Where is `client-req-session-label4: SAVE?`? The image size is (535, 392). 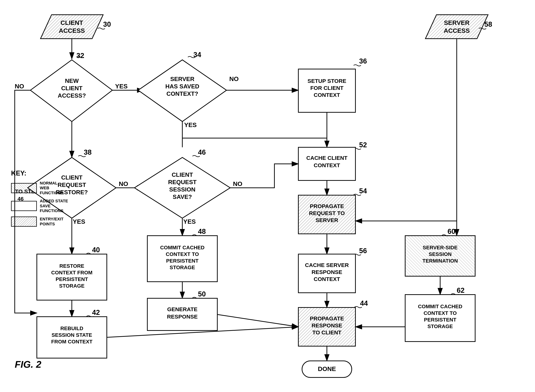 client-req-session-label4: SAVE? is located at coordinates (182, 197).